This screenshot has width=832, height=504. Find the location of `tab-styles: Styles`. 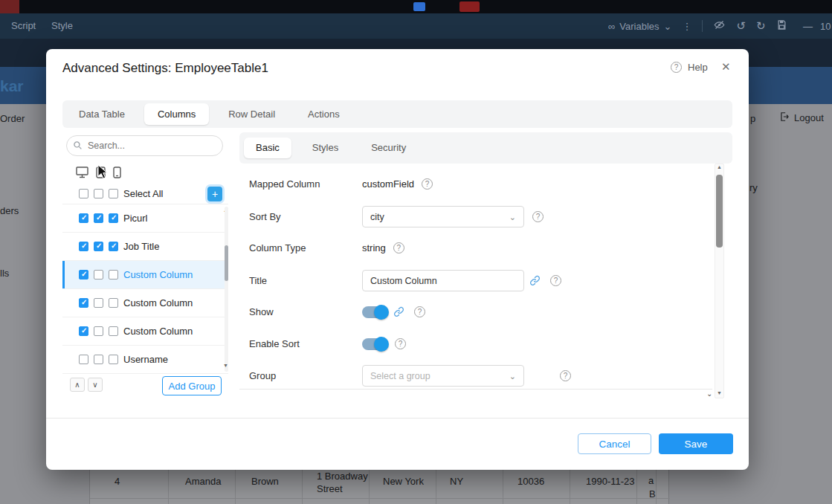

tab-styles: Styles is located at coordinates (326, 148).